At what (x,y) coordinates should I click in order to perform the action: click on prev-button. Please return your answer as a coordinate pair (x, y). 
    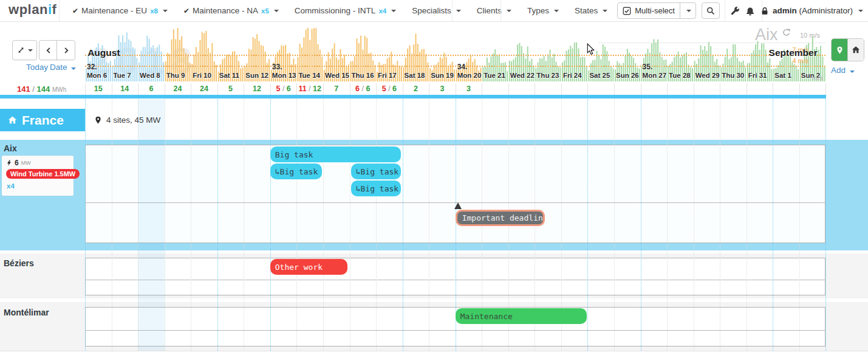
    Looking at the image, I should click on (49, 50).